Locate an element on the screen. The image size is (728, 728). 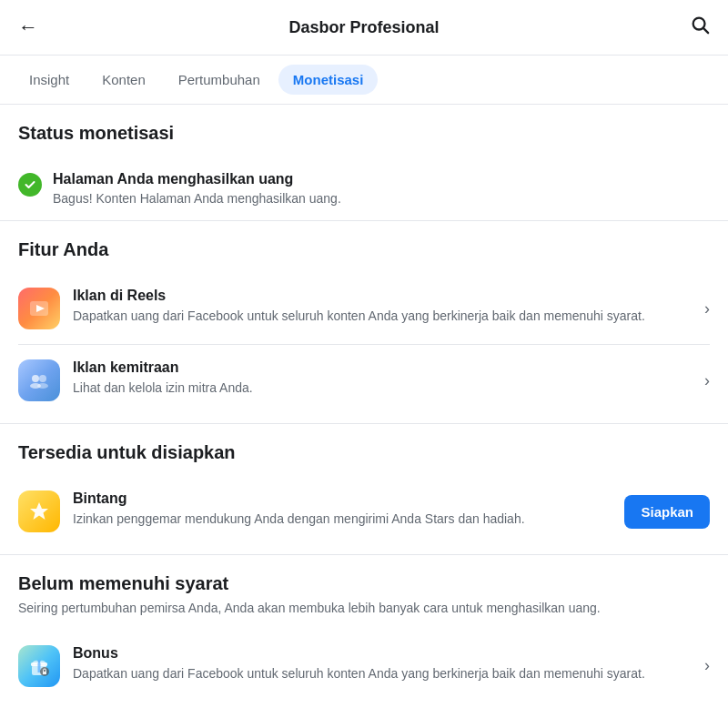
bonus-icon is located at coordinates (39, 666).